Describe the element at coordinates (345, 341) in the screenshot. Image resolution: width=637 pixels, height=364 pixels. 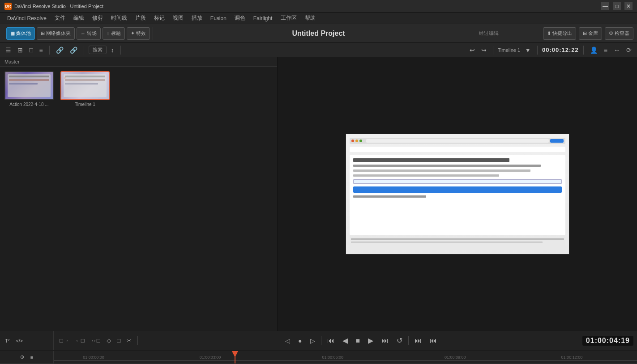
I see `transport-prev-frame: ◀` at that location.